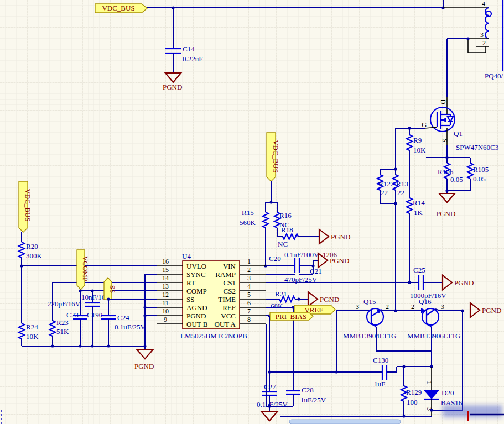 The height and width of the screenshot is (424, 504). I want to click on q1-terminal-g: G, so click(424, 125).